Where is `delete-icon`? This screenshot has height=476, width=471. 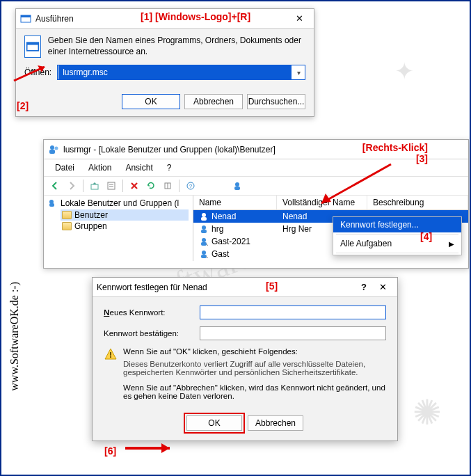 delete-icon is located at coordinates (134, 186).